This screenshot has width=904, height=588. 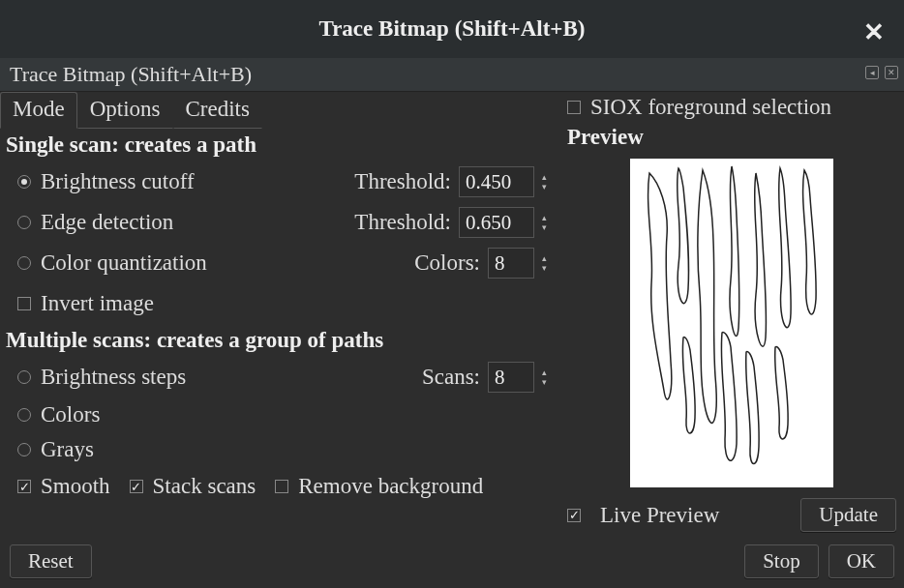 I want to click on row-edge-detection: Edge detection Threshold: ▴ ▾, so click(x=280, y=222).